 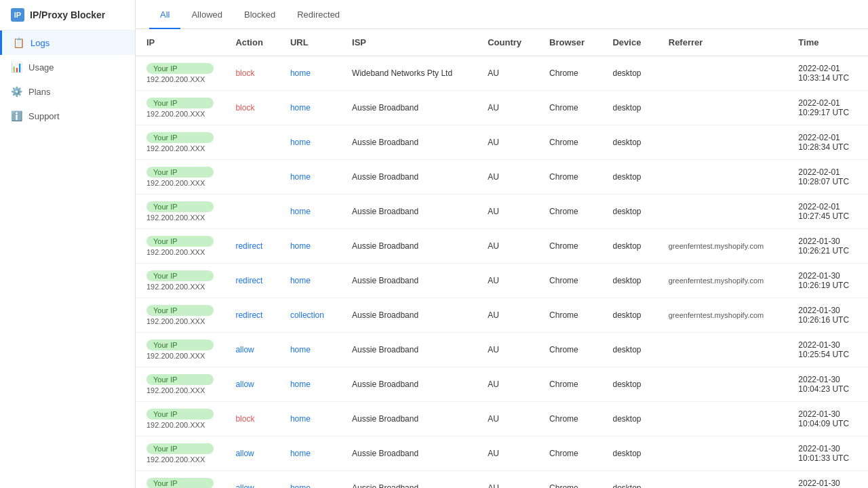 I want to click on cell-time: 2022-02-0110:33:14 UTC, so click(x=827, y=73).